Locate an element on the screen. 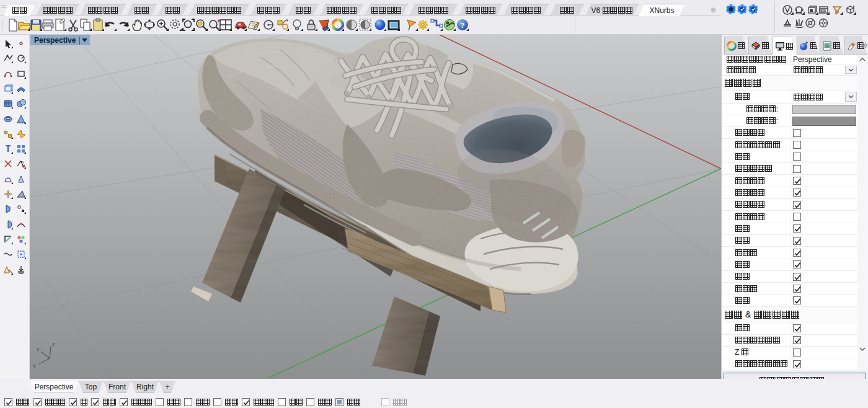 This screenshot has height=408, width=868. svg-text: z is located at coordinates (53, 344).